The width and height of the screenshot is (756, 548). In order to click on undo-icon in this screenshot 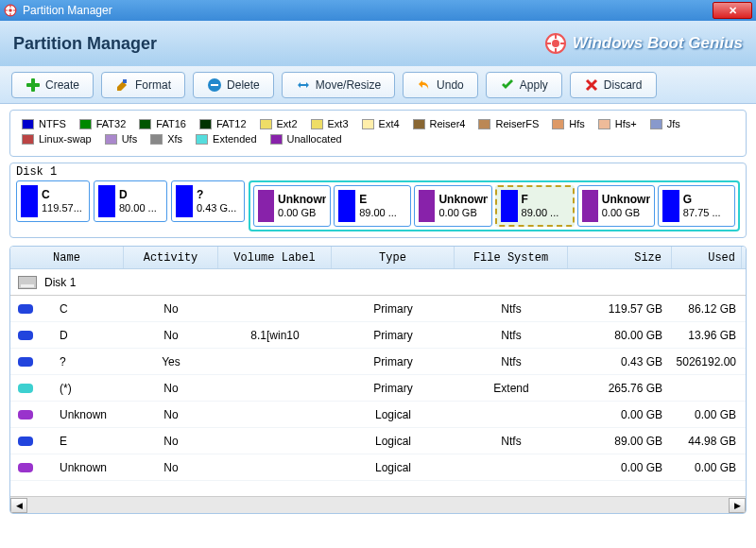, I will do `click(424, 85)`.